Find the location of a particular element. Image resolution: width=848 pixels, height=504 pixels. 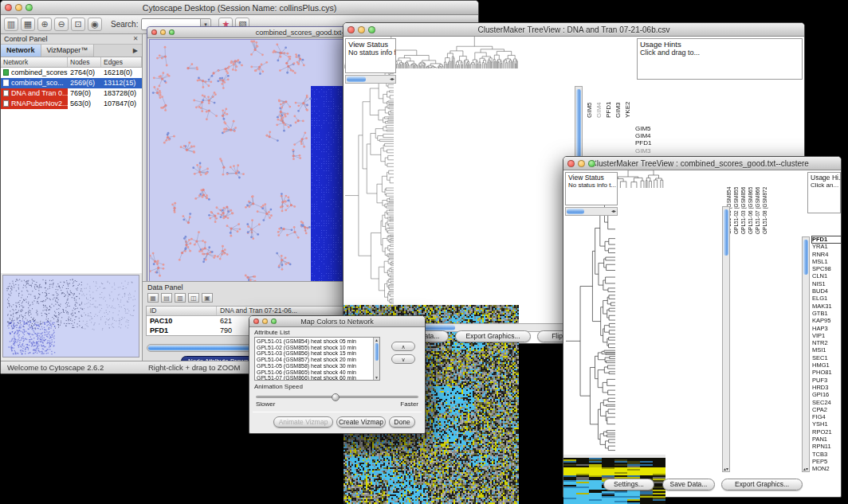

network-table-row: combined_sco...2569(6)13112(15) is located at coordinates (72, 83).